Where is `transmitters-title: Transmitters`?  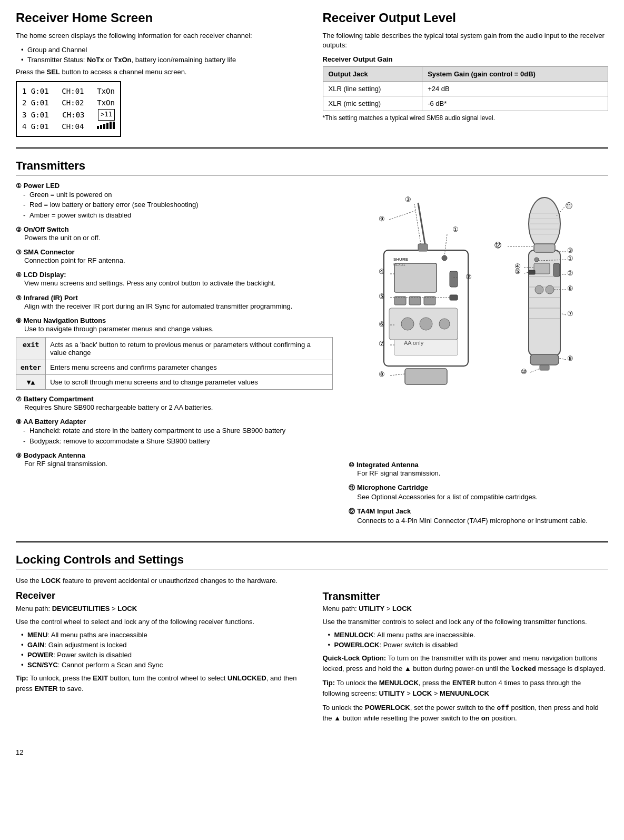
transmitters-title: Transmitters is located at coordinates (312, 167).